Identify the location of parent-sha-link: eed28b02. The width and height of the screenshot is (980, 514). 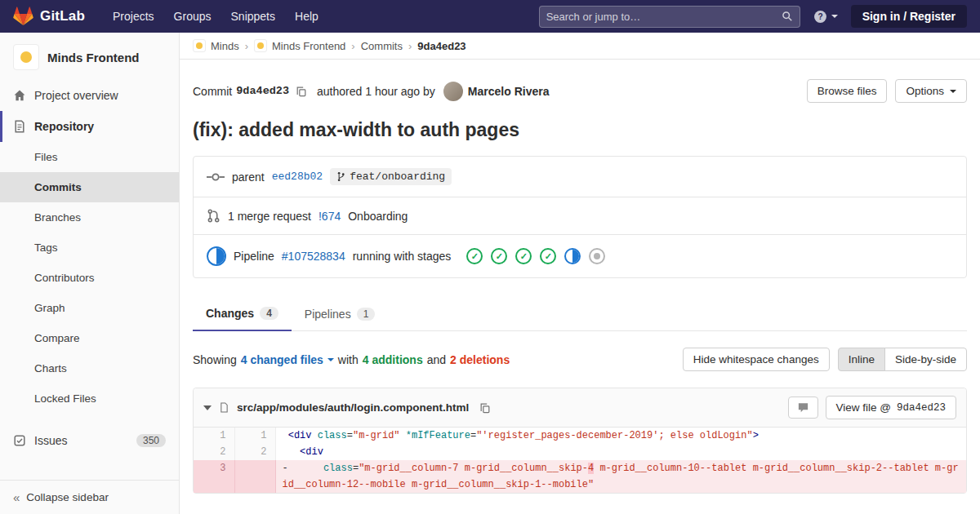
(297, 176).